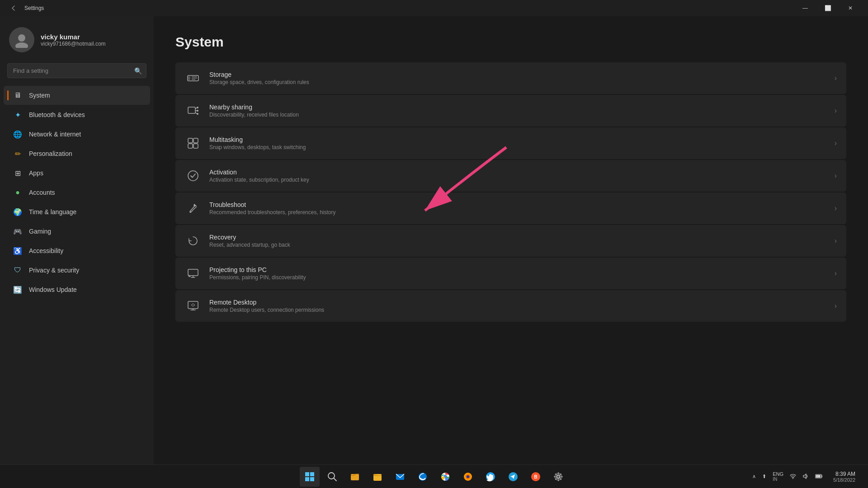  I want to click on setting-item-storage: Storage Storage space, drives, configura…, so click(511, 78).